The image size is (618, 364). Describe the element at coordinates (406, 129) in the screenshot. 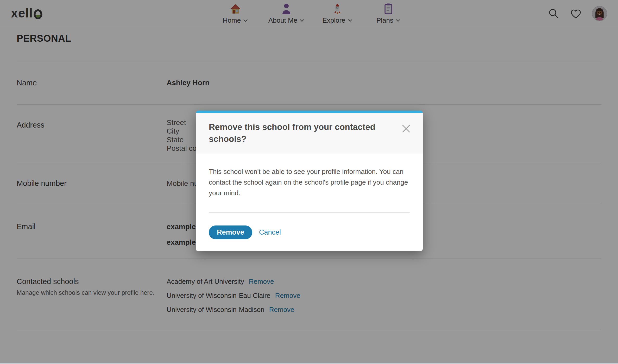

I see `close-icon` at that location.